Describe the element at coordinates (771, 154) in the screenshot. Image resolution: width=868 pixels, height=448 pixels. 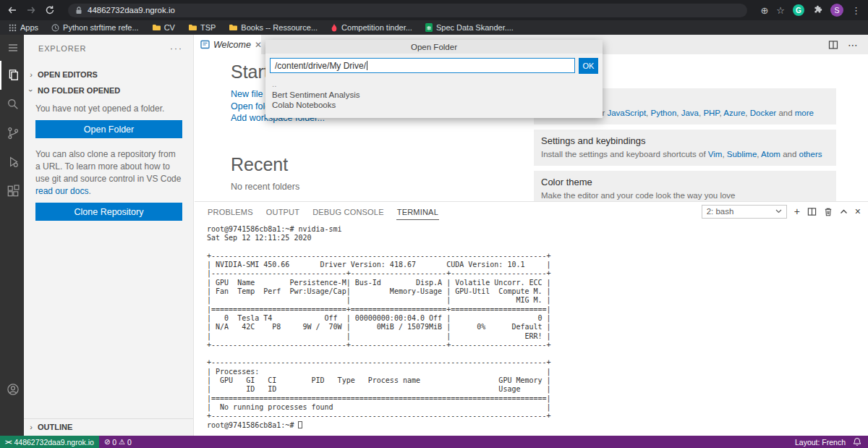
I see `inline-link: Atom` at that location.